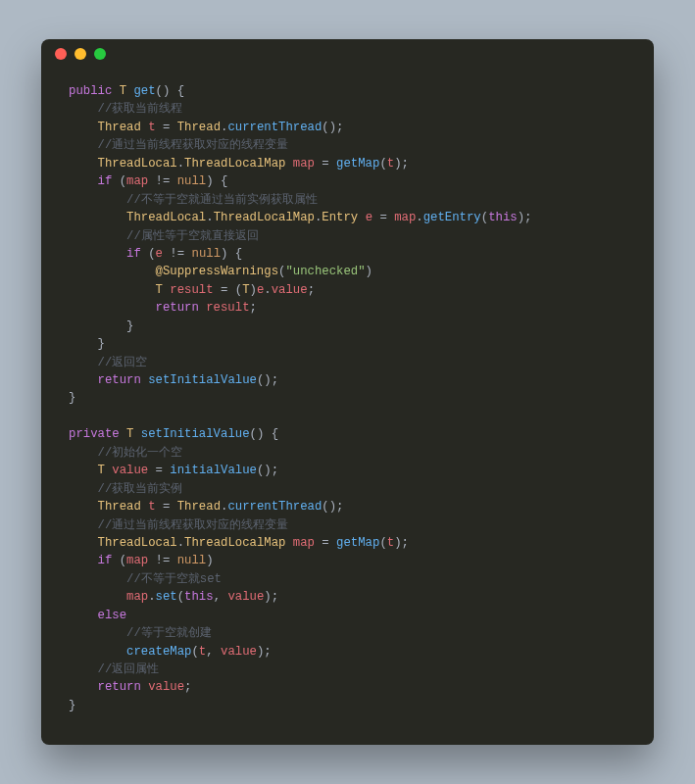 This screenshot has height=784, width=695. Describe the element at coordinates (339, 218) in the screenshot. I see `code-token: Entry` at that location.